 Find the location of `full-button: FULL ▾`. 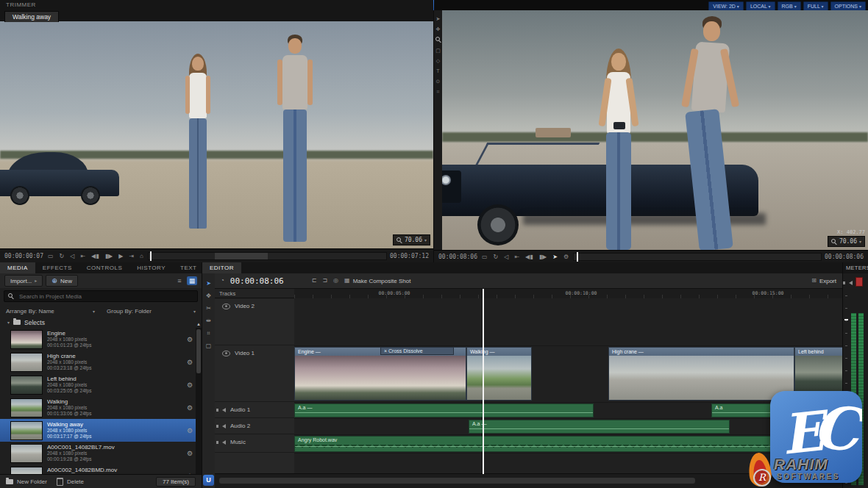

full-button: FULL ▾ is located at coordinates (816, 6).